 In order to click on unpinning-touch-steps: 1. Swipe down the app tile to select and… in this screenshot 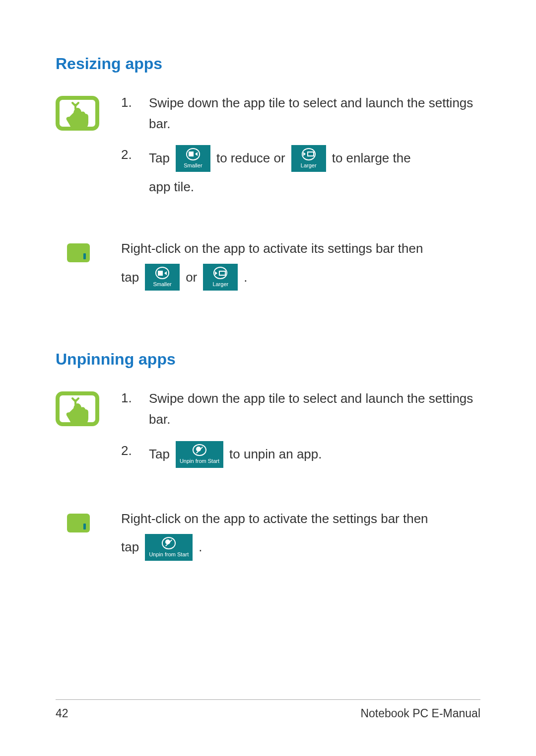, I will do `click(301, 433)`.